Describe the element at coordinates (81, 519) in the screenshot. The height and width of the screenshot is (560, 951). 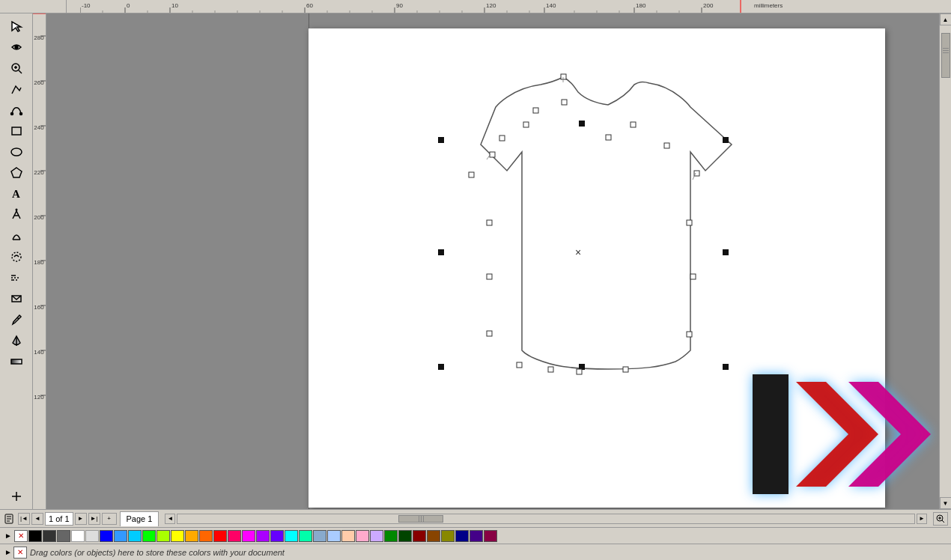
I see `next-page-btn: ►` at that location.